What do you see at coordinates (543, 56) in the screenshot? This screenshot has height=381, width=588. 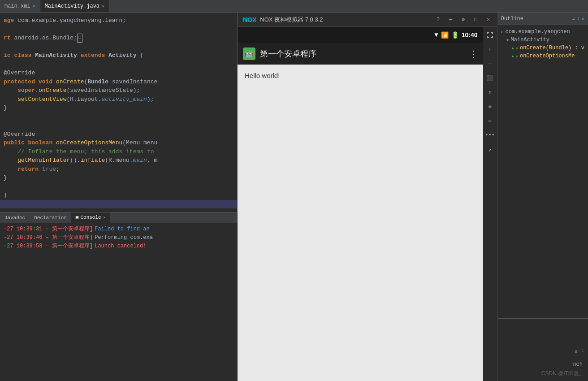 I see `outline-oncreateoptionsmenu-item: ◆ a onCreateOptionsMe` at bounding box center [543, 56].